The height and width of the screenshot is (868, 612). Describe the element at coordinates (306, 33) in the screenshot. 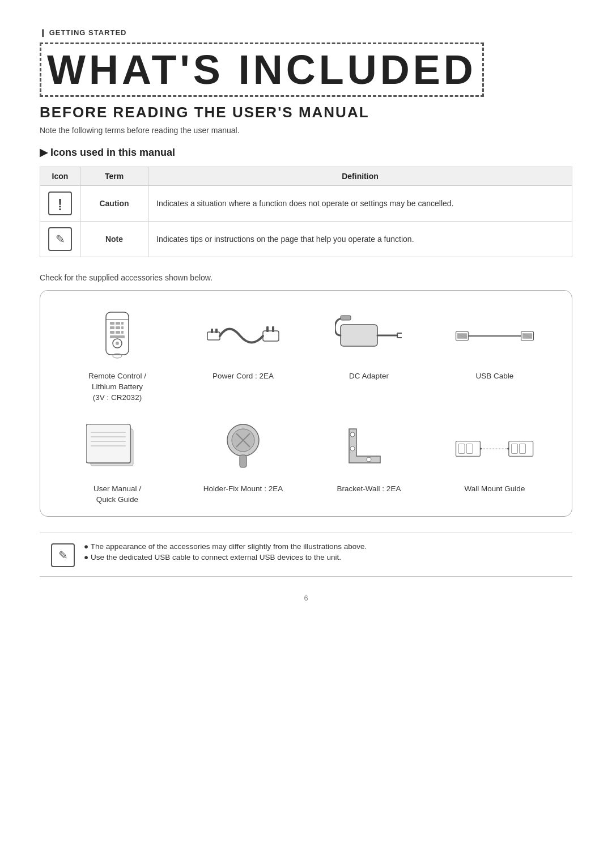

I see `section-label: GETTING STARTED` at that location.